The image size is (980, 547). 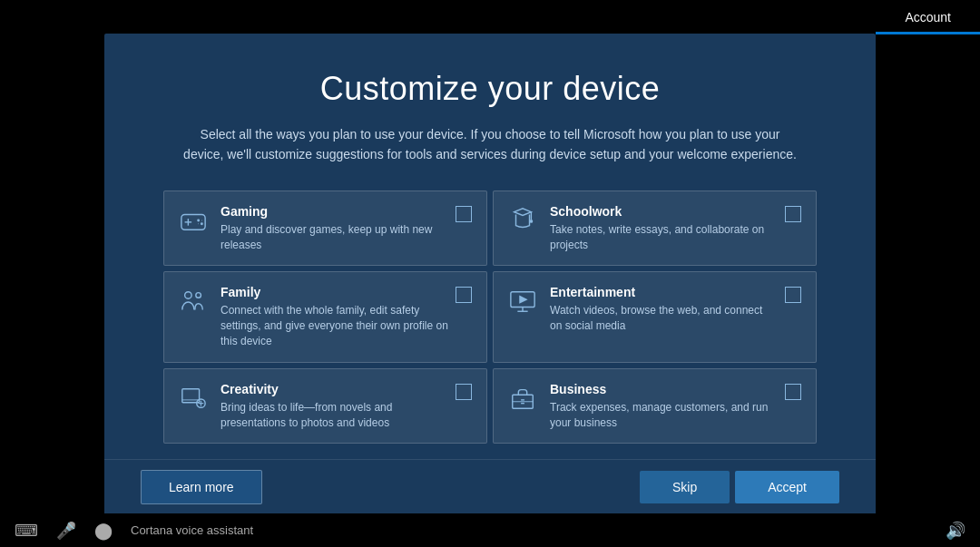 What do you see at coordinates (464, 214) in the screenshot?
I see `card-gaming-checkbox` at bounding box center [464, 214].